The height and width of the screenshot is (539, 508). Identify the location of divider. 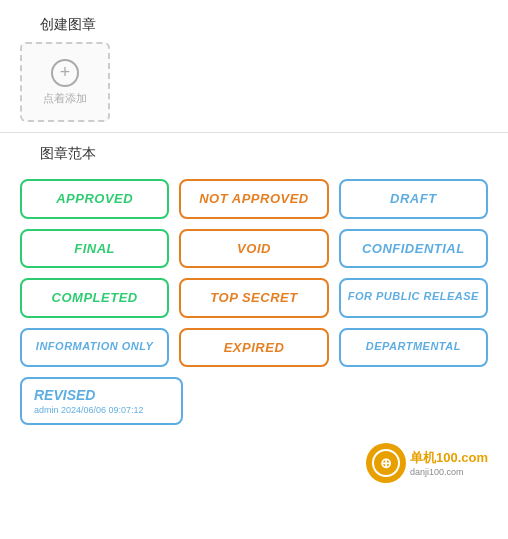
(254, 132).